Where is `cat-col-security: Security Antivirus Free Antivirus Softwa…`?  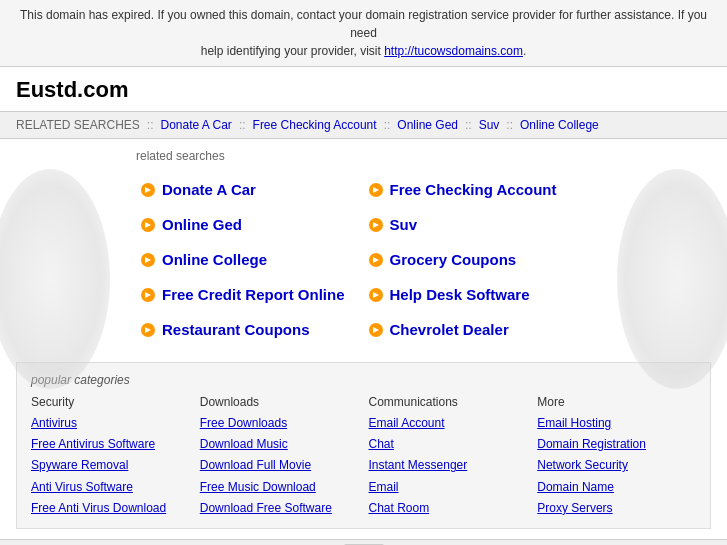 cat-col-security: Security Antivirus Free Antivirus Softwa… is located at coordinates (110, 456).